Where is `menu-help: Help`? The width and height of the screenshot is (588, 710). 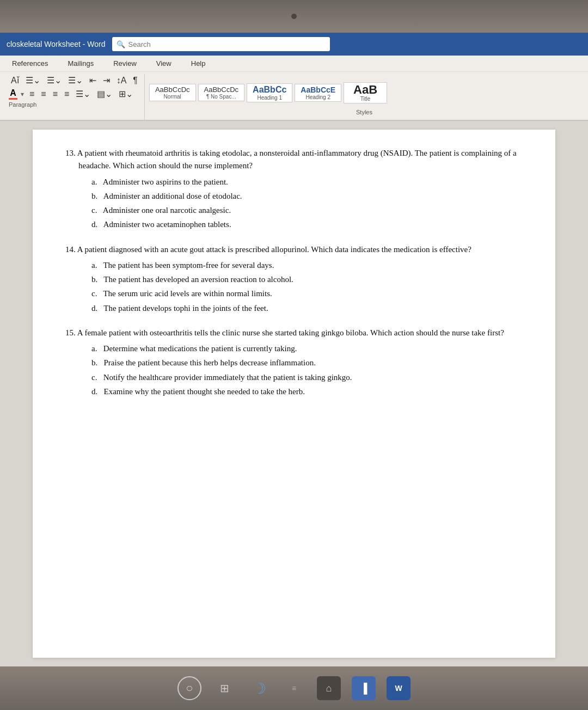
menu-help: Help is located at coordinates (198, 63).